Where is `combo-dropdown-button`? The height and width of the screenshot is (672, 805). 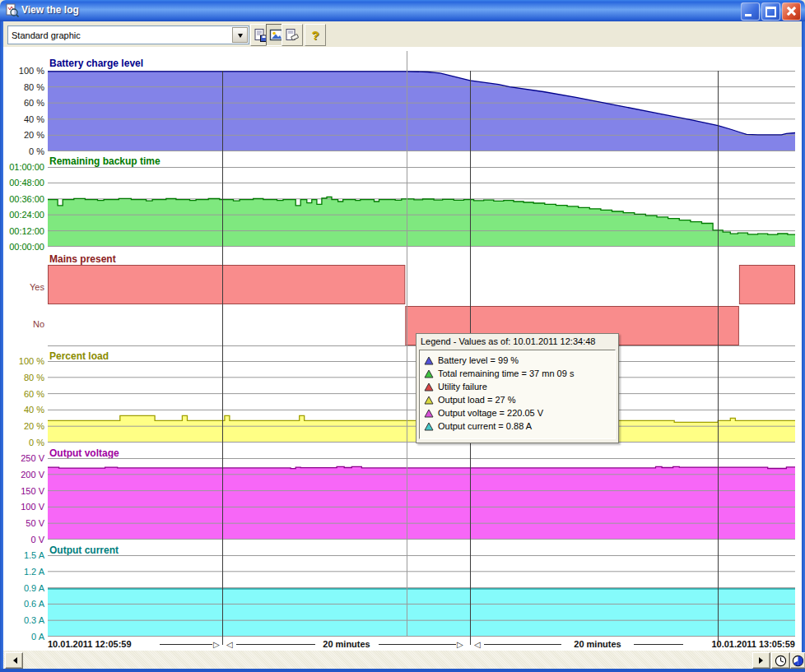 combo-dropdown-button is located at coordinates (240, 35).